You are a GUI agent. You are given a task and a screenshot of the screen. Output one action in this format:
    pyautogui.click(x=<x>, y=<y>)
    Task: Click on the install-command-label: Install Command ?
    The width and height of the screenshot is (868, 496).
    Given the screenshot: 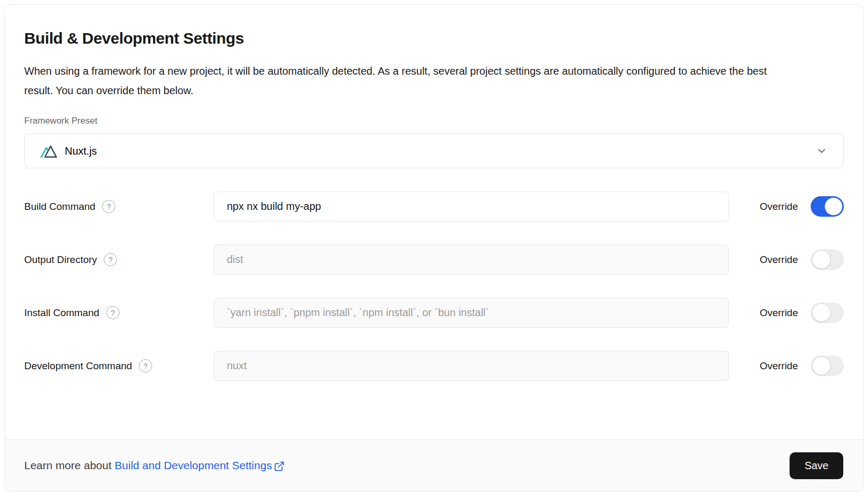 What is the action you would take?
    pyautogui.click(x=119, y=312)
    